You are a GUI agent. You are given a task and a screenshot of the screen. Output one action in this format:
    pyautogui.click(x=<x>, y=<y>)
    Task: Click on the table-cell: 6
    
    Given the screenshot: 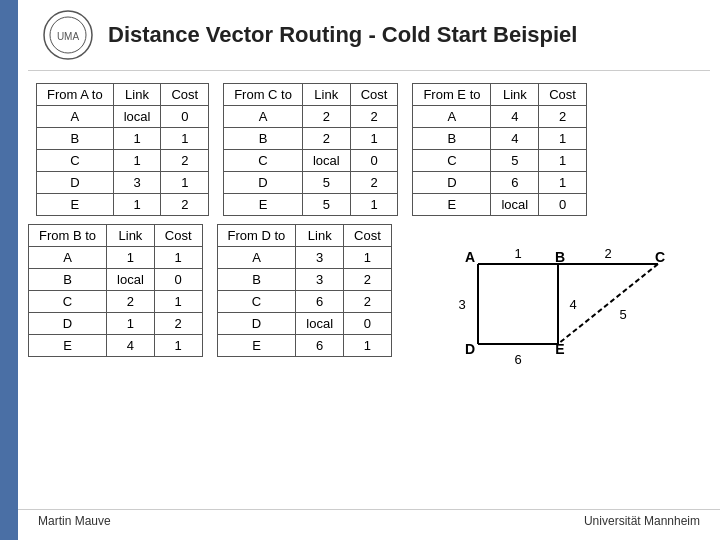 What is the action you would take?
    pyautogui.click(x=320, y=302)
    